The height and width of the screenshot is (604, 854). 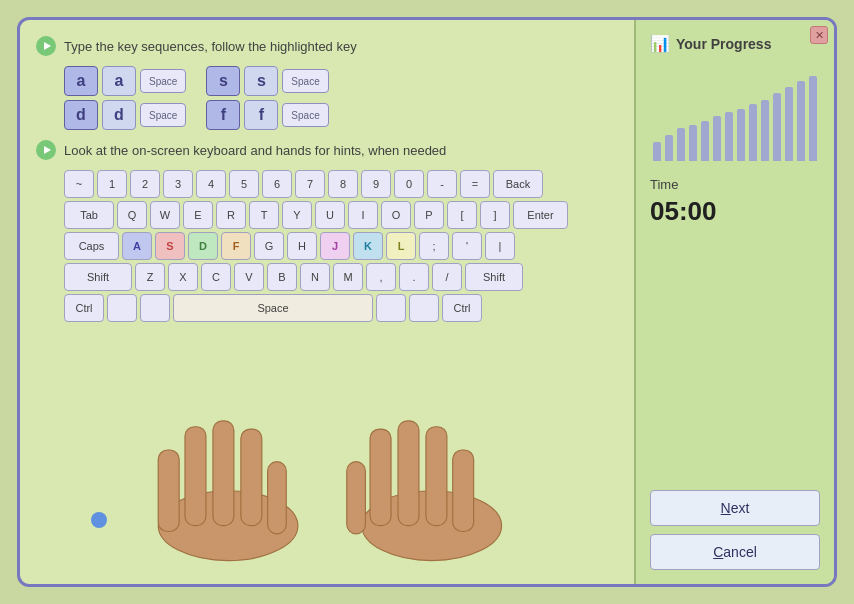 I want to click on key-u: U, so click(x=330, y=215).